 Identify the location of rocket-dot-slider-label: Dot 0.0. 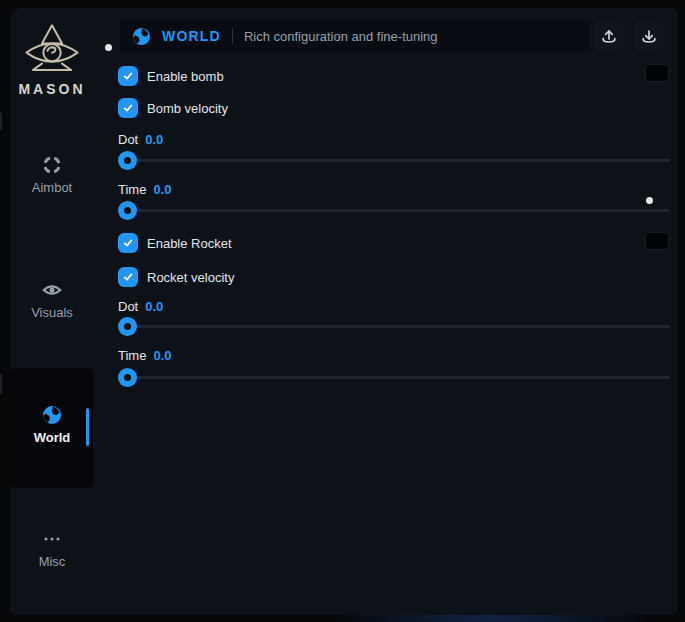
(140, 306).